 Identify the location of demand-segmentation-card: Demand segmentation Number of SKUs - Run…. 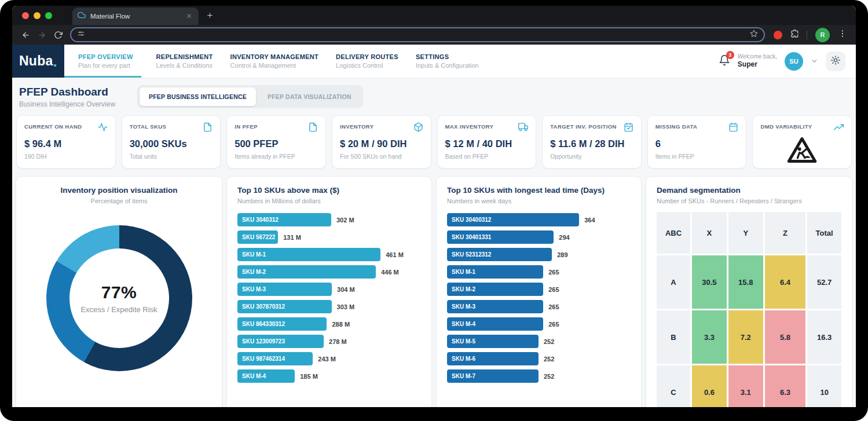
(749, 292).